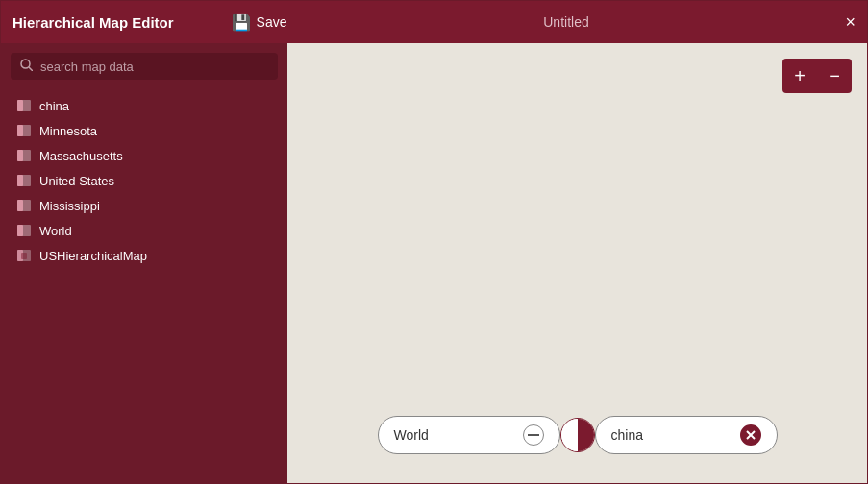  What do you see at coordinates (469, 435) in the screenshot?
I see `node-world: World` at bounding box center [469, 435].